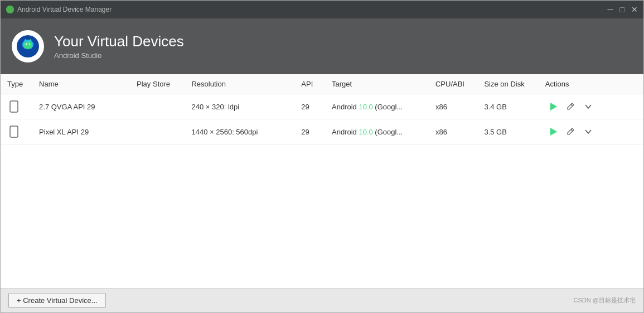  Describe the element at coordinates (240, 107) in the screenshot. I see `cell-resolution: 240 × 320: ldpi` at that location.